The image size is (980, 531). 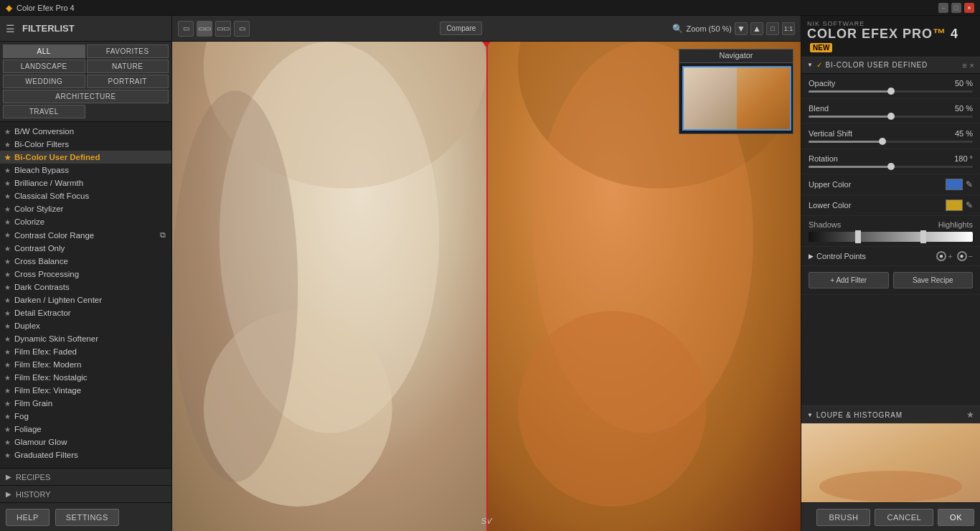 What do you see at coordinates (128, 82) in the screenshot?
I see `tab-portrait: PORTRAIT` at bounding box center [128, 82].